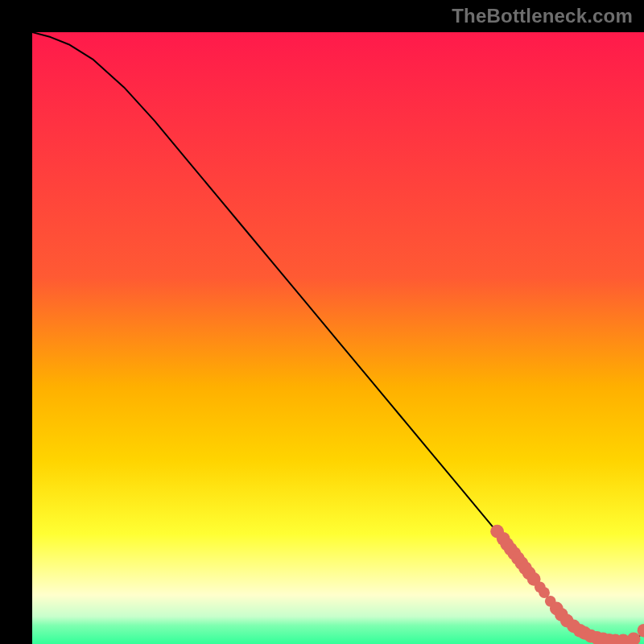  I want to click on watermark-text: TheBottleneck.com, so click(543, 16).